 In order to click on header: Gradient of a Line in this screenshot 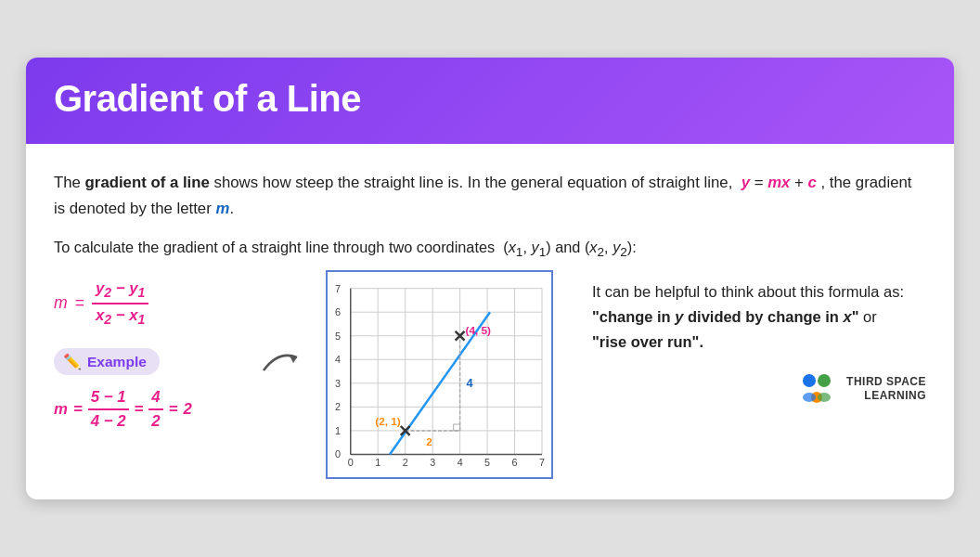, I will do `click(490, 100)`.